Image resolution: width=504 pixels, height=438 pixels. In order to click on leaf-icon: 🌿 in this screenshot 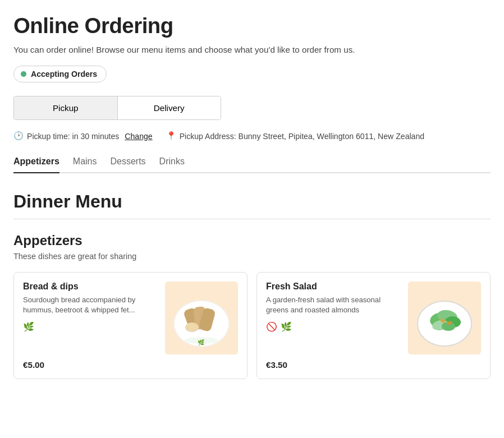, I will do `click(29, 326)`.